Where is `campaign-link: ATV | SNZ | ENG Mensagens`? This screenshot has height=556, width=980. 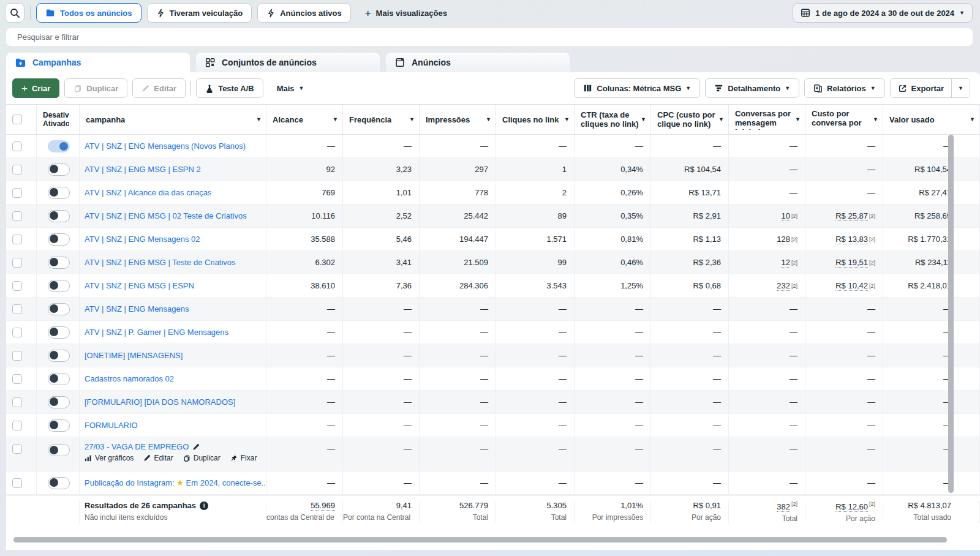 campaign-link: ATV | SNZ | ENG Mensagens is located at coordinates (137, 309).